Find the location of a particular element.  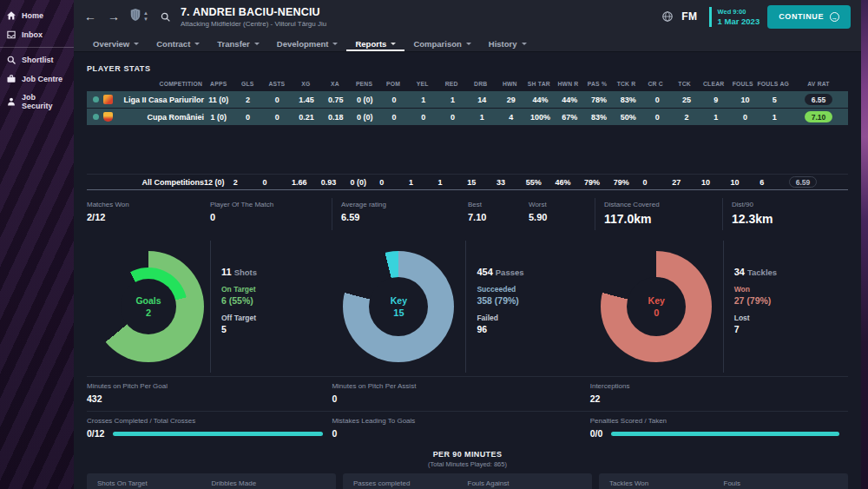

competition-row: Cupa României1 (0)000.210.180 (0)0001410… is located at coordinates (467, 116).